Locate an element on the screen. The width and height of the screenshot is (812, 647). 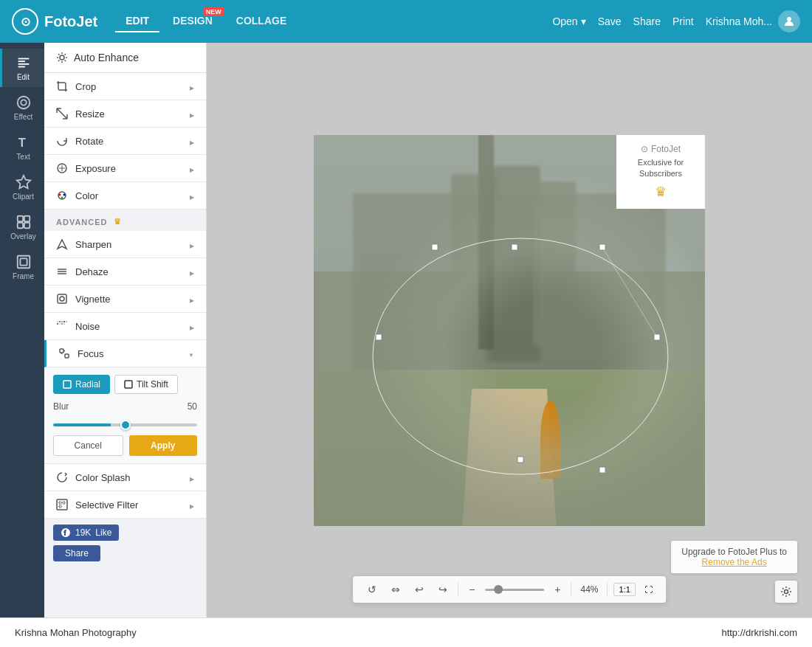
sidebar-item-frame: Frame is located at coordinates (22, 267).